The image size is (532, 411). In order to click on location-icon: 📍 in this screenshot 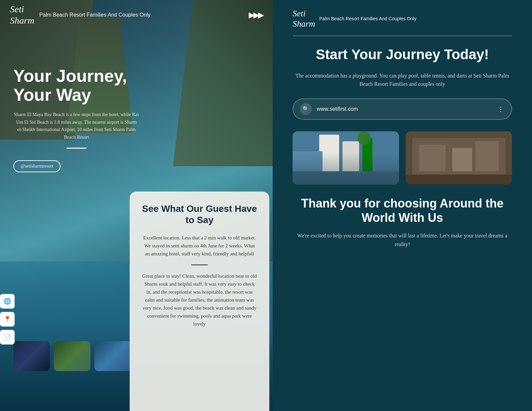, I will do `click(7, 319)`.